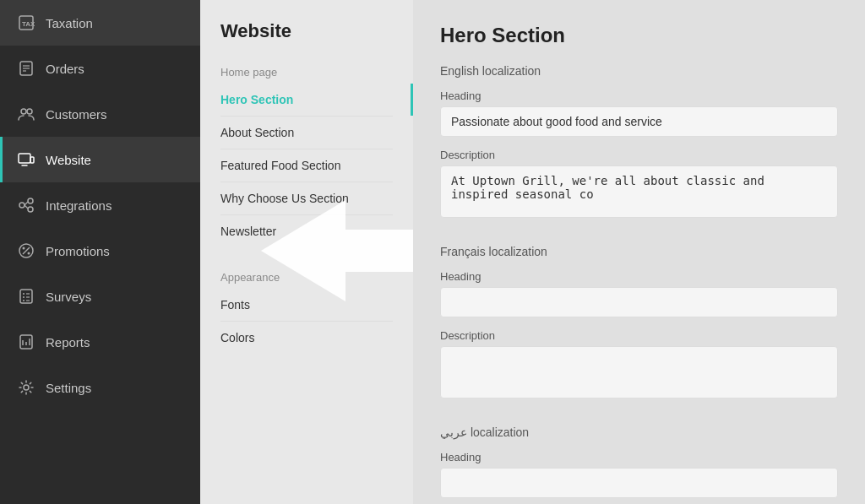 The height and width of the screenshot is (504, 865). Describe the element at coordinates (26, 23) in the screenshot. I see `tax-icon: TAX` at that location.